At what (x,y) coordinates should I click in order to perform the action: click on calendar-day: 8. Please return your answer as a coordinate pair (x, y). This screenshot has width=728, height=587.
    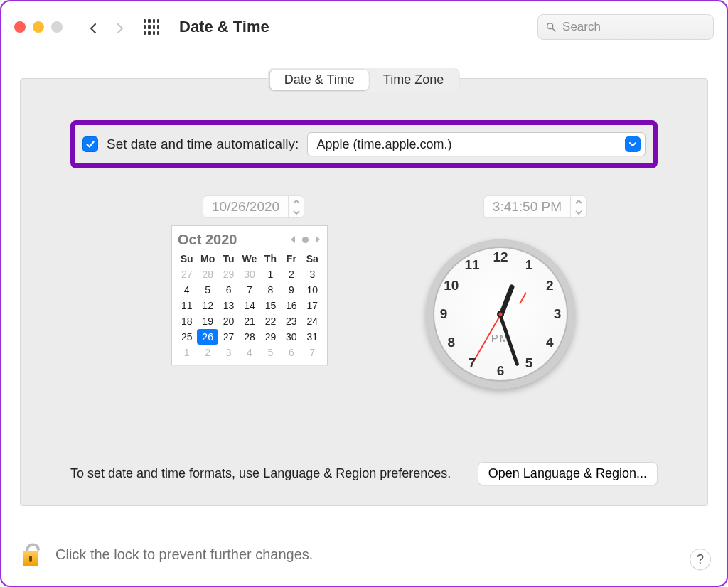
    Looking at the image, I should click on (270, 290).